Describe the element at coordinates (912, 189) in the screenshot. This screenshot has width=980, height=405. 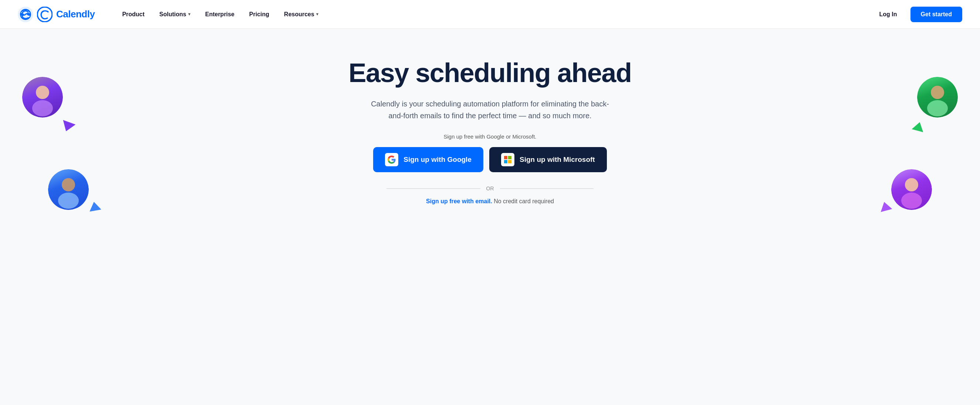
I see `avatar-bottom-right` at that location.